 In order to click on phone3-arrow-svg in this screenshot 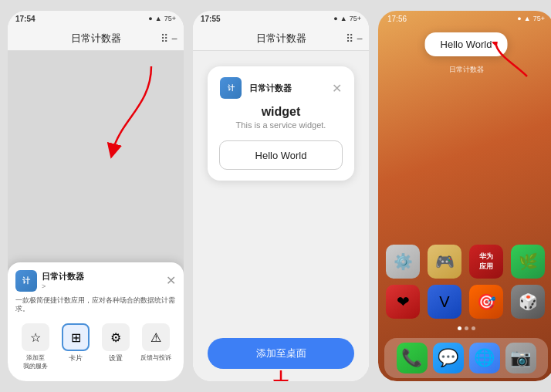, I will do `click(512, 61)`.